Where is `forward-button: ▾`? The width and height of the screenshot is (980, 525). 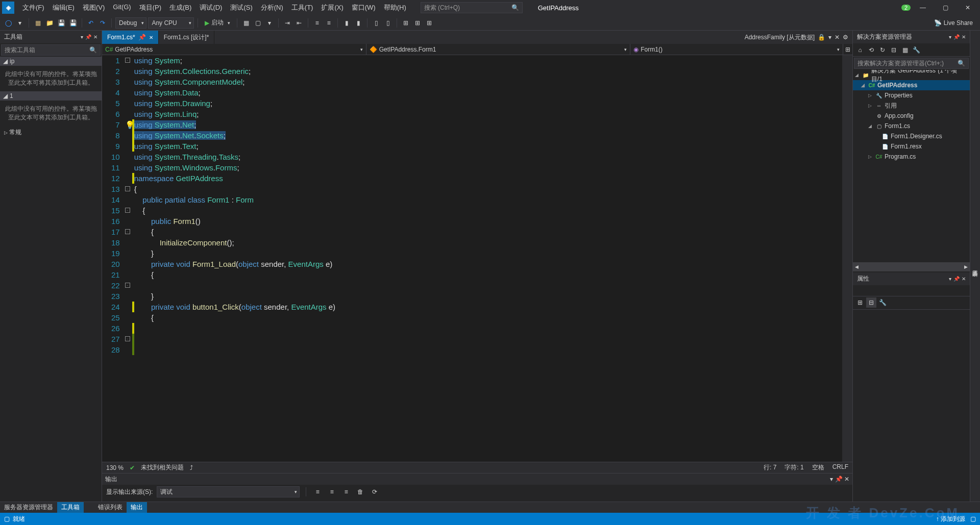 forward-button: ▾ is located at coordinates (20, 23).